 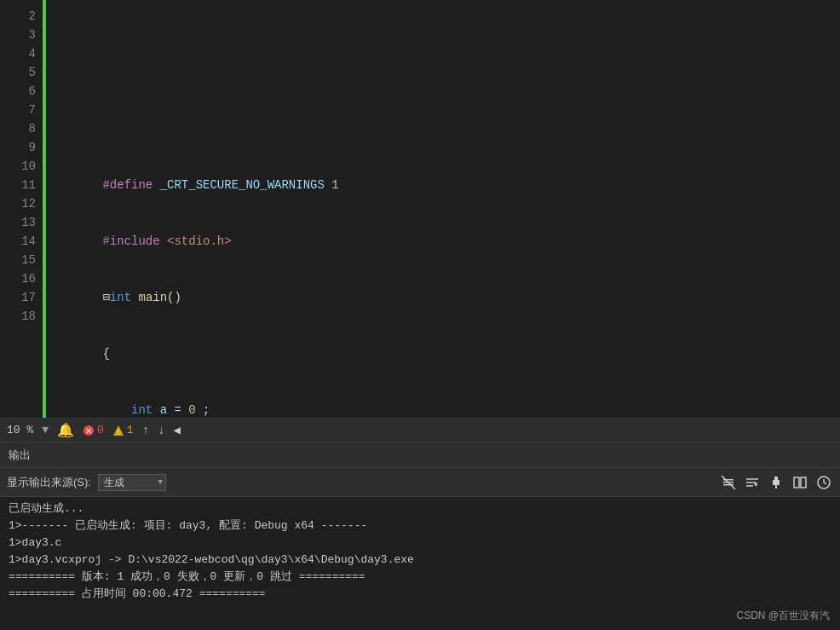 I want to click on status-bar: 10 % ▼ 🔔 ✕ 0 ! 1 ↑ ↓ ◀, so click(x=420, y=430).